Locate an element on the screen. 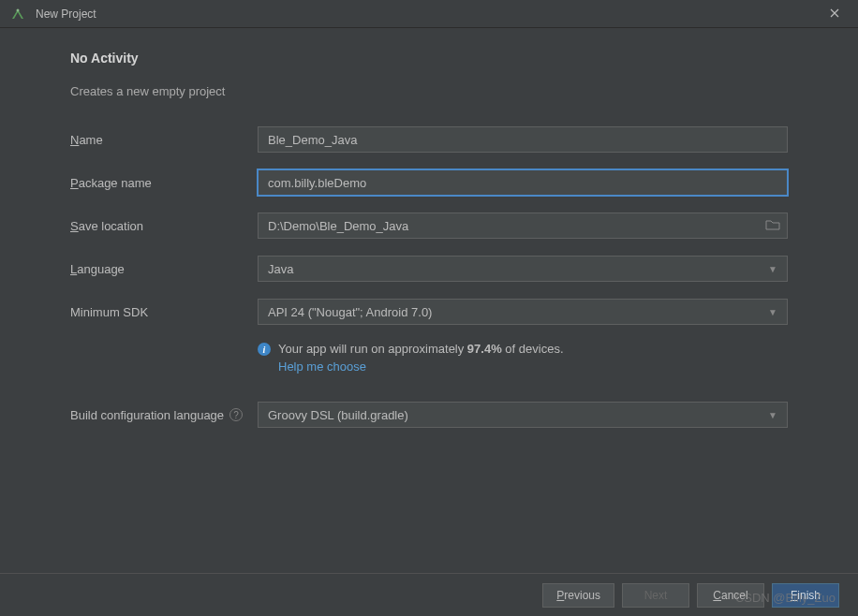 The height and width of the screenshot is (616, 858). page-subtitle: Creates a new empty project is located at coordinates (429, 92).